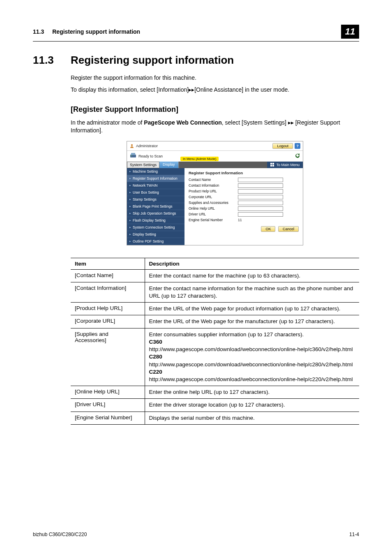 The image size is (392, 555). I want to click on cell-item: [Engine Serial Number], so click(108, 418).